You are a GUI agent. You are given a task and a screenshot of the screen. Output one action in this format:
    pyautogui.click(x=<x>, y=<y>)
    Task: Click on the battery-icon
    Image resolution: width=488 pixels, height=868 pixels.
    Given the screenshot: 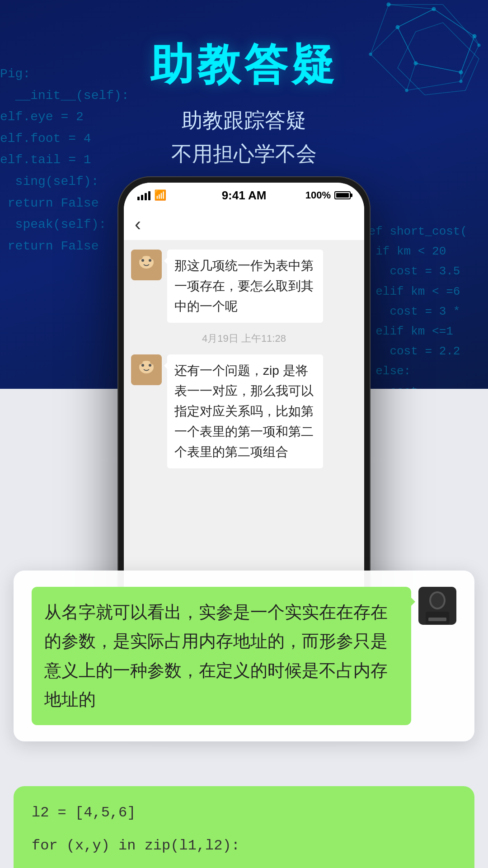 What is the action you would take?
    pyautogui.click(x=343, y=195)
    